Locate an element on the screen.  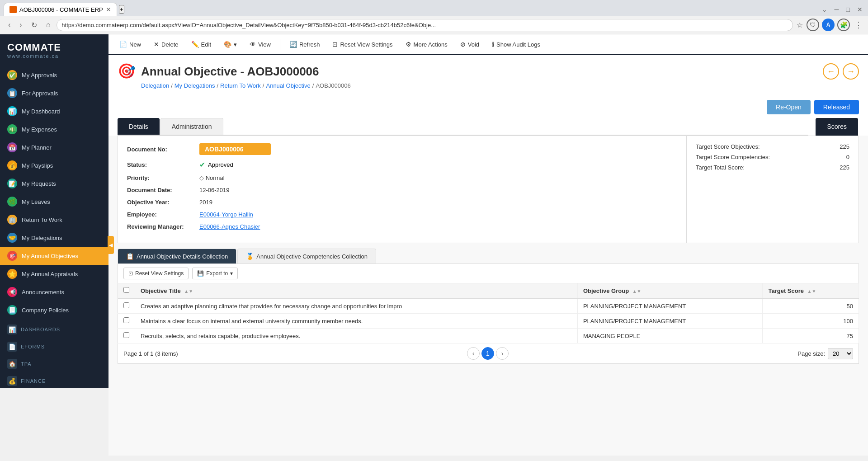
tab-scores: Scores is located at coordinates (837, 127).